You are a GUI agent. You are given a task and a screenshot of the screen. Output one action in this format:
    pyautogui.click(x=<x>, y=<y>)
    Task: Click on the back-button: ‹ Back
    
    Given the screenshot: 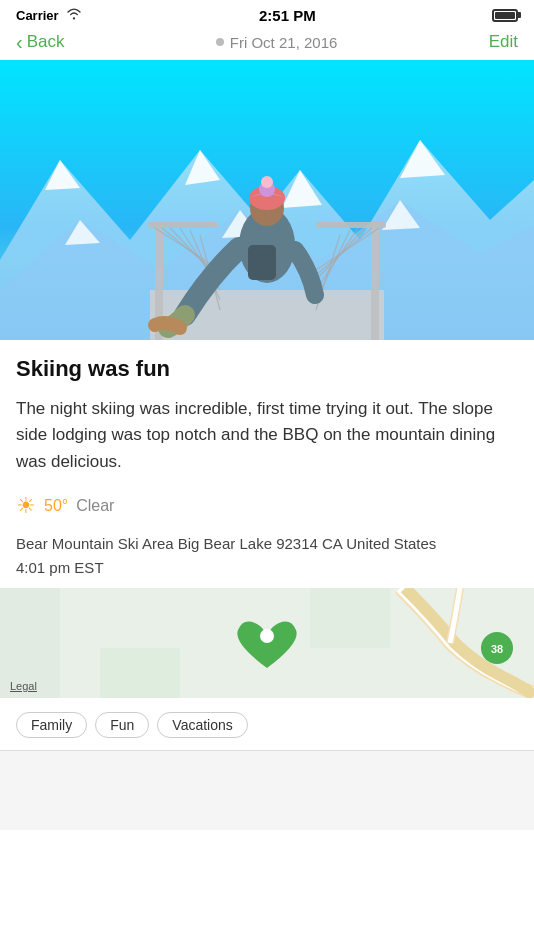 What is the action you would take?
    pyautogui.click(x=40, y=42)
    